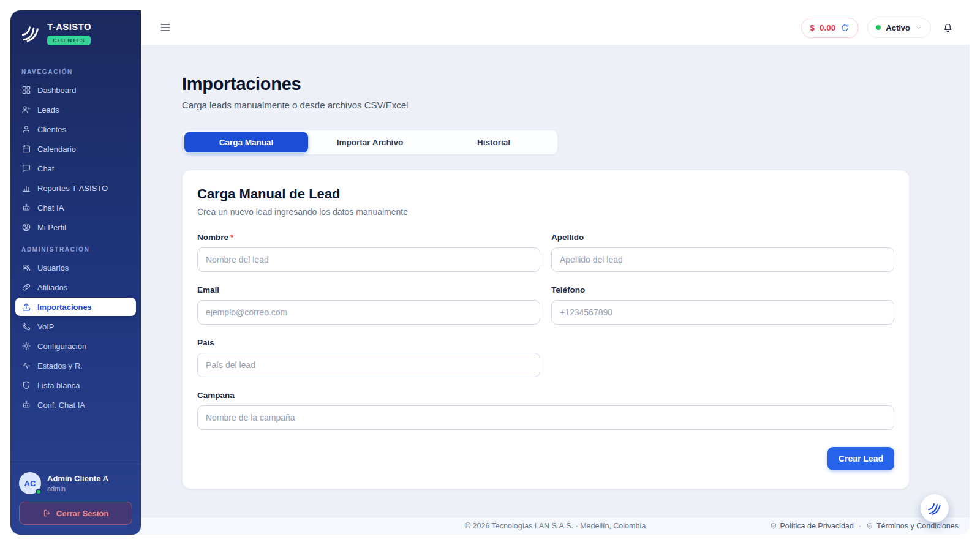 The width and height of the screenshot is (980, 545). Describe the element at coordinates (76, 129) in the screenshot. I see `sidebar-item-clientes: Clientes` at that location.